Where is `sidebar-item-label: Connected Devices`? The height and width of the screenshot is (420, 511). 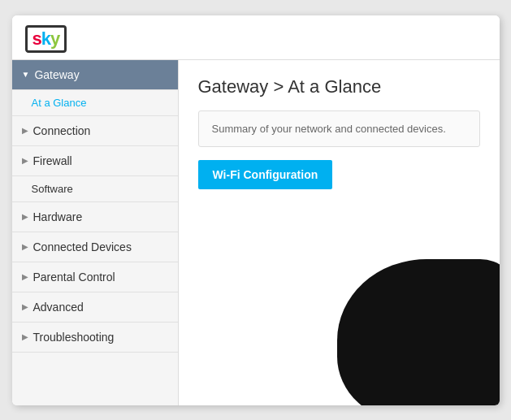 sidebar-item-label: Connected Devices is located at coordinates (83, 247).